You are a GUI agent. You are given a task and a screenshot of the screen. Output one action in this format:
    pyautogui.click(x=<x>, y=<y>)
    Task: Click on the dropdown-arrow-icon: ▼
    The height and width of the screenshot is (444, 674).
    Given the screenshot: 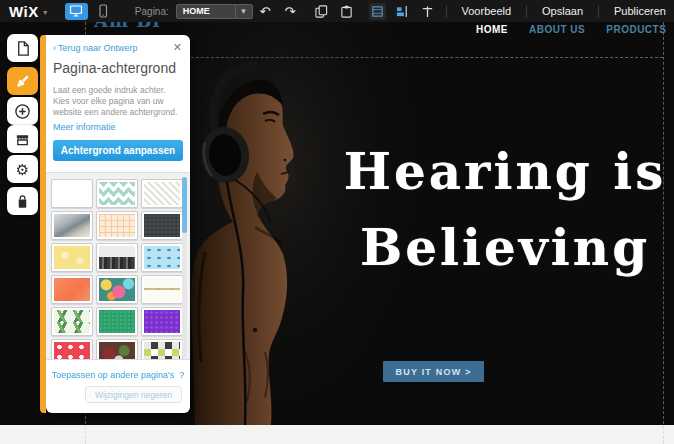 What is the action you would take?
    pyautogui.click(x=244, y=12)
    